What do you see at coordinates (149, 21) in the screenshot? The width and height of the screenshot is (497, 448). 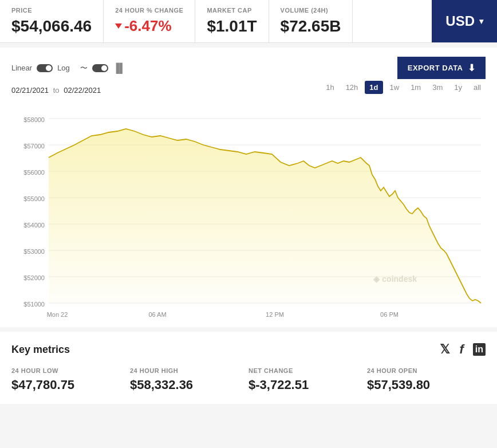 I see `change-stat: 24 HOUR % CHANGE -6.47%` at bounding box center [149, 21].